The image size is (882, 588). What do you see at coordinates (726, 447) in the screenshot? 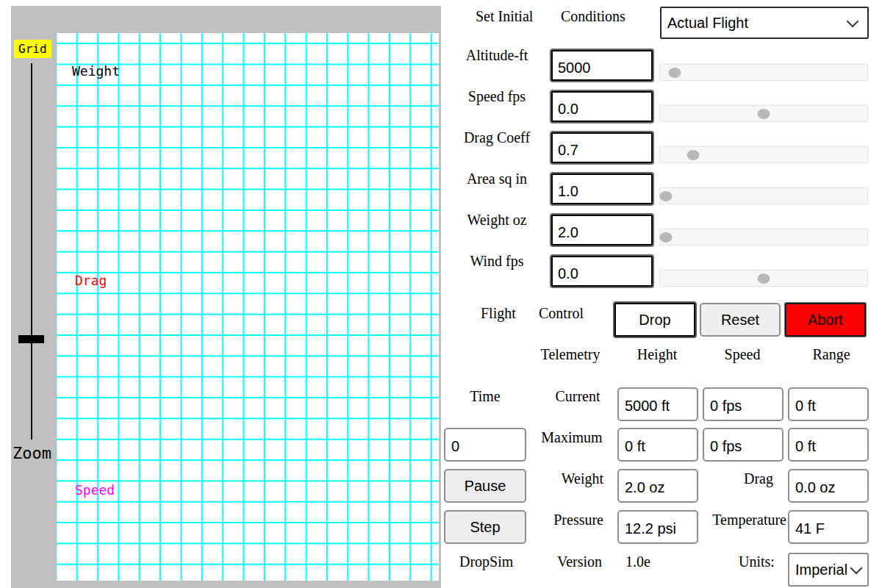
I see `maximum-speed-value: 0 fps` at bounding box center [726, 447].